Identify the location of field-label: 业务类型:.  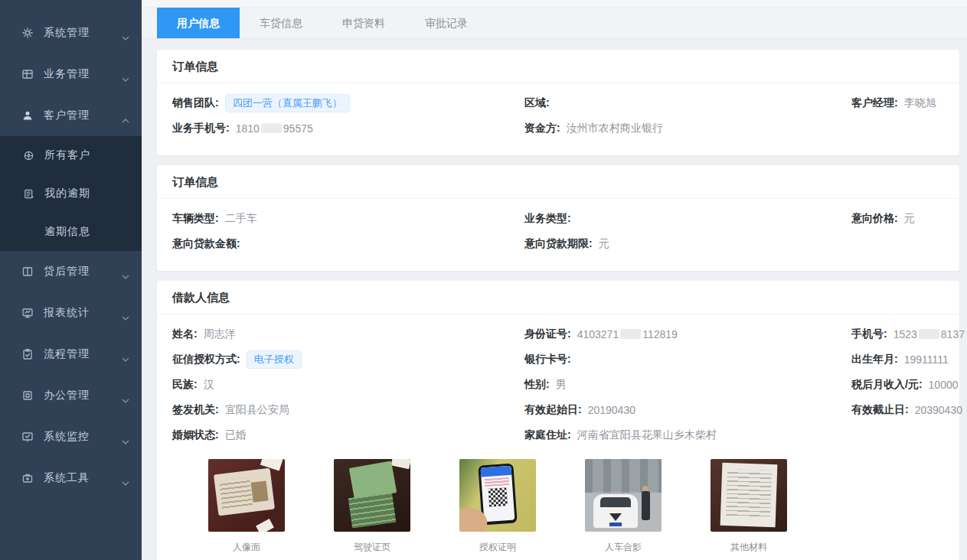
(548, 219).